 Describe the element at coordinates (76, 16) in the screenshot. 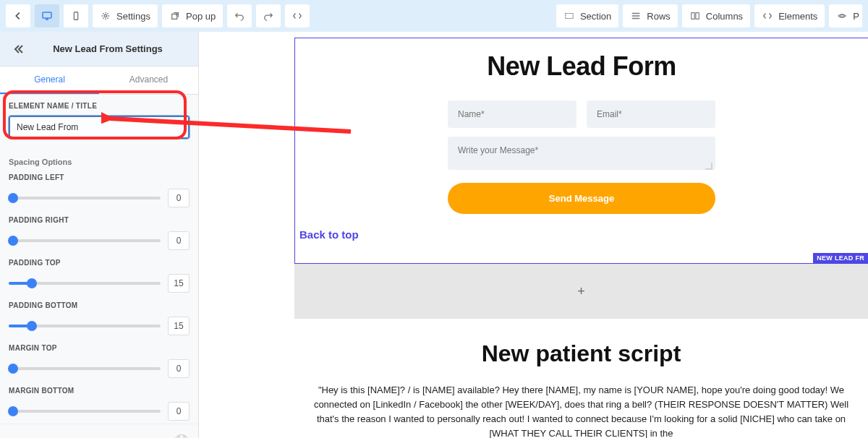

I see `mobile-view-button` at that location.